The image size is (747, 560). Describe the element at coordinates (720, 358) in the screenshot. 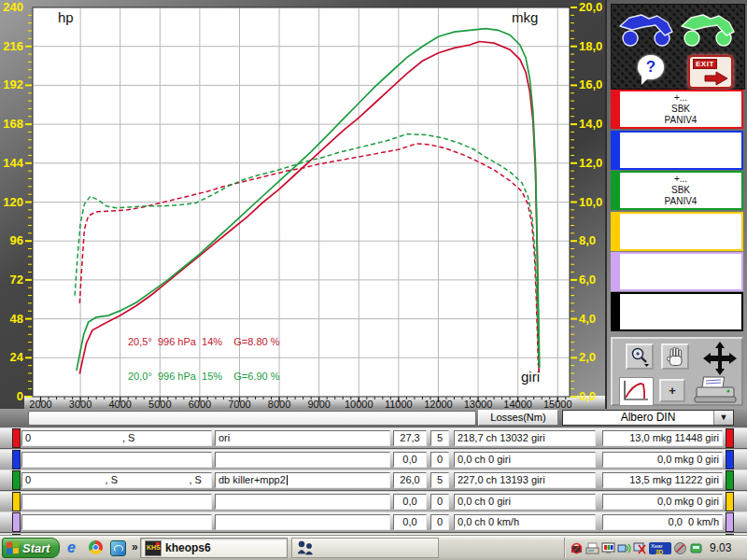

I see `move-cross-icon` at that location.